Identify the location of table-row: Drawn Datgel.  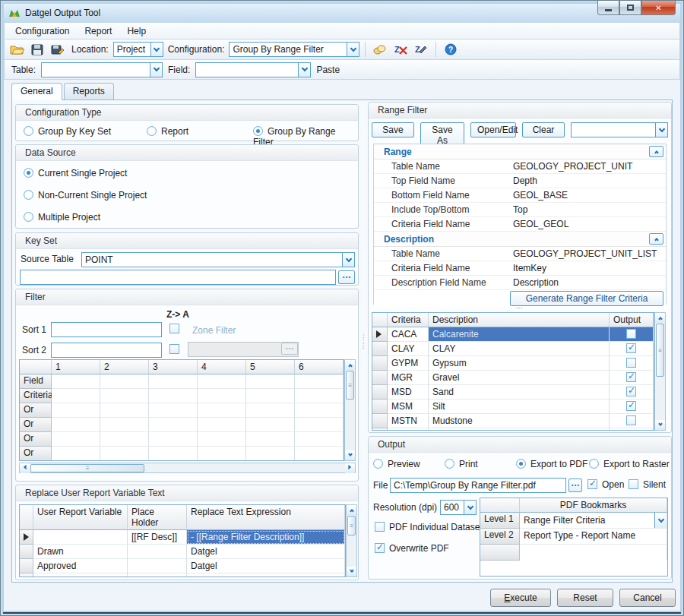
(182, 551).